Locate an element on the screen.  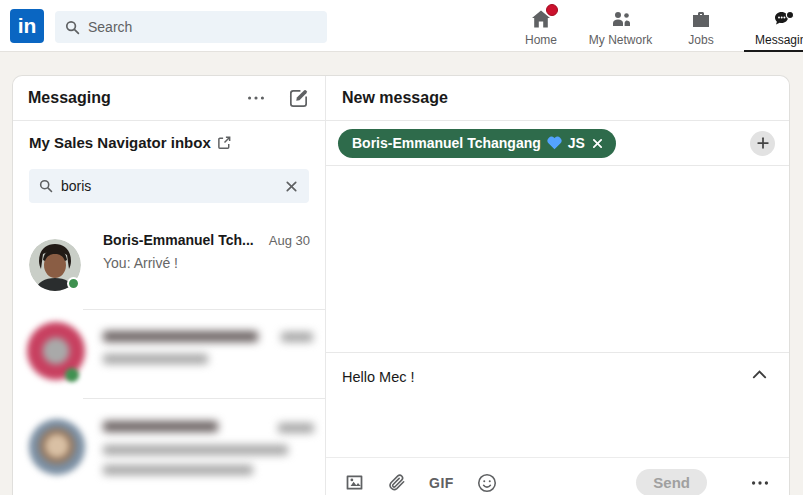
nav-home: Home is located at coordinates (541, 26).